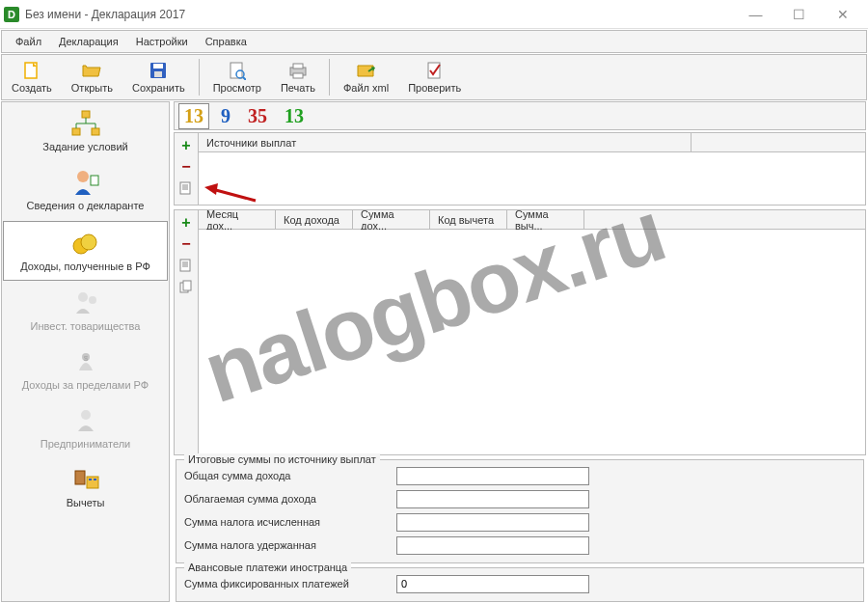 The width and height of the screenshot is (868, 603). I want to click on months-icon-column: + −, so click(186, 332).